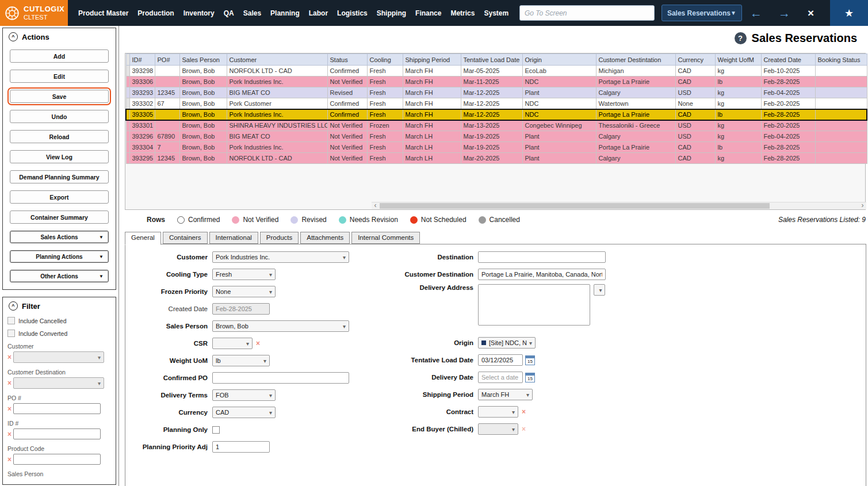 The height and width of the screenshot is (486, 868). Describe the element at coordinates (59, 116) in the screenshot. I see `undo-button: Undo` at that location.